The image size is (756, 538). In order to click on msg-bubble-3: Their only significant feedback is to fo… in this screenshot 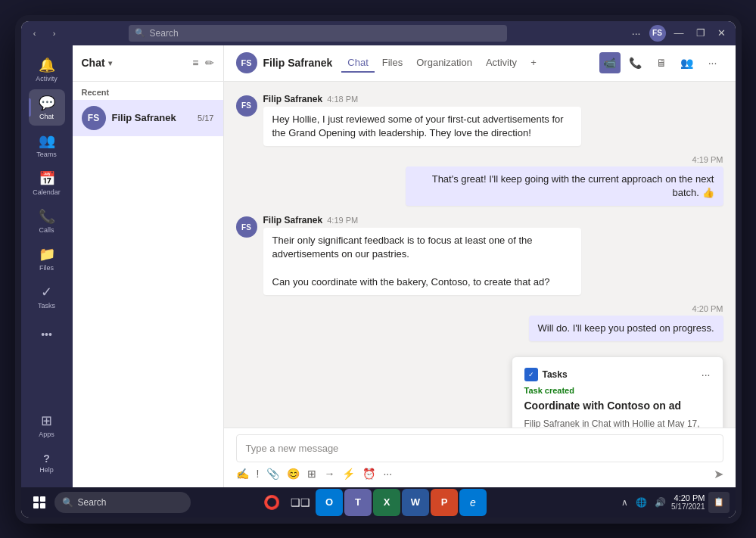, I will do `click(422, 262)`.